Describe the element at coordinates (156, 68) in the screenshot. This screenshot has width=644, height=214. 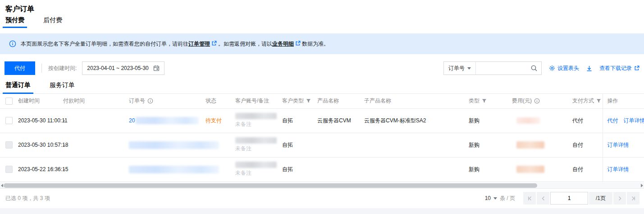
I see `calendar-icon` at that location.